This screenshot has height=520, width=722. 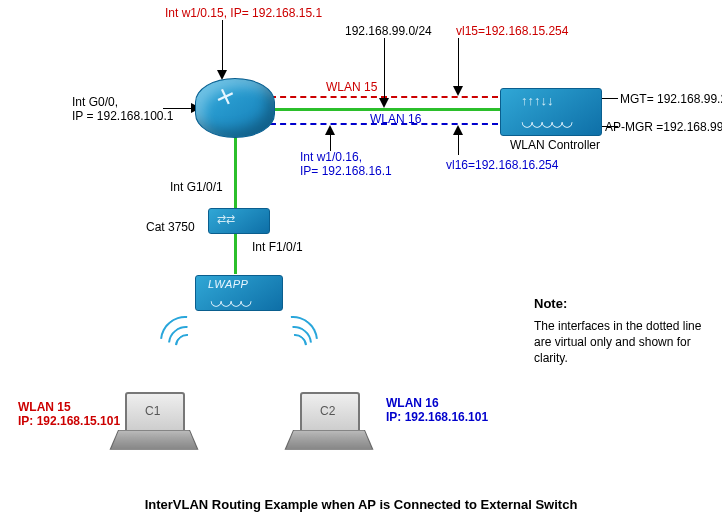 I want to click on link-router-to-switch, so click(x=236, y=169).